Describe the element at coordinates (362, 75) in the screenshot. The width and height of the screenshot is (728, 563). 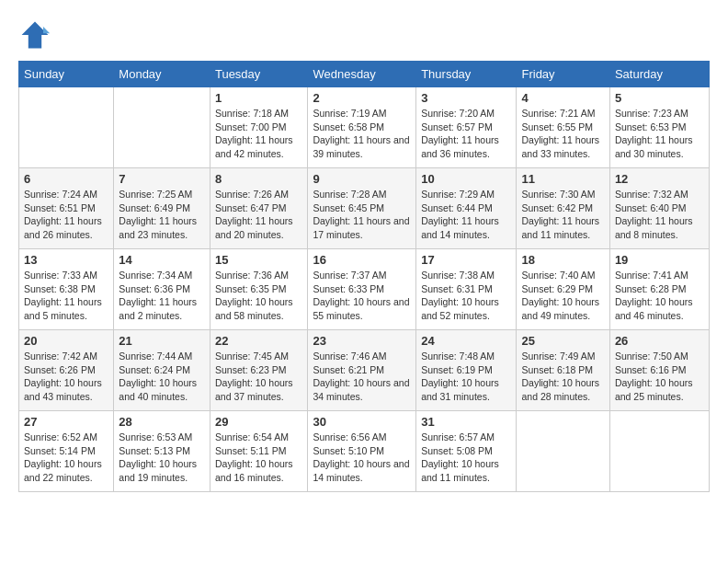
I see `day-header-wednesday: Wednesday` at that location.